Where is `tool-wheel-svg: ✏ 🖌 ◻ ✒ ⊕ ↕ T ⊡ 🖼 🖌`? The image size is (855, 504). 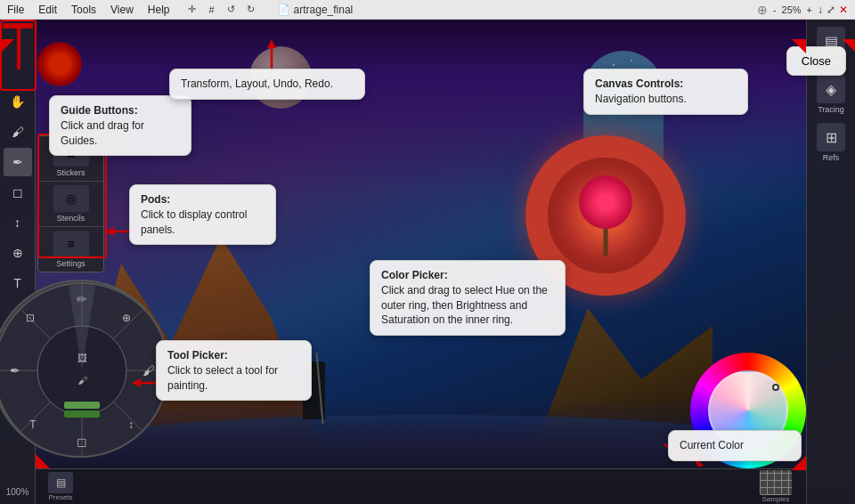 tool-wheel-svg: ✏ 🖌 ◻ ✒ ⊕ ↕ T ⊡ 🖼 🖌 is located at coordinates (85, 370).